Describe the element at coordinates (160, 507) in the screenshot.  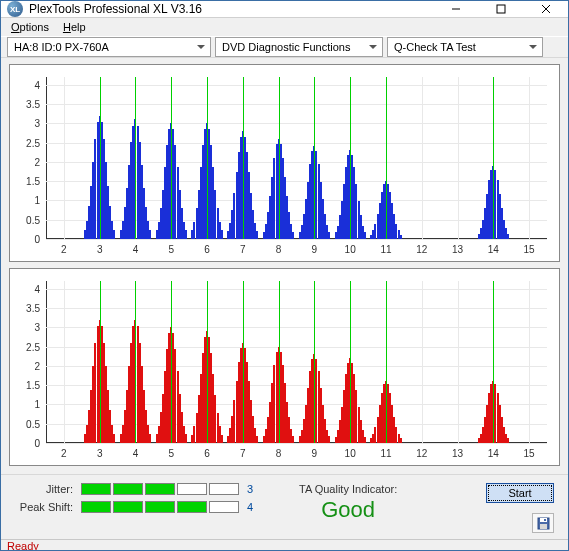
I see `peak-boxes` at that location.